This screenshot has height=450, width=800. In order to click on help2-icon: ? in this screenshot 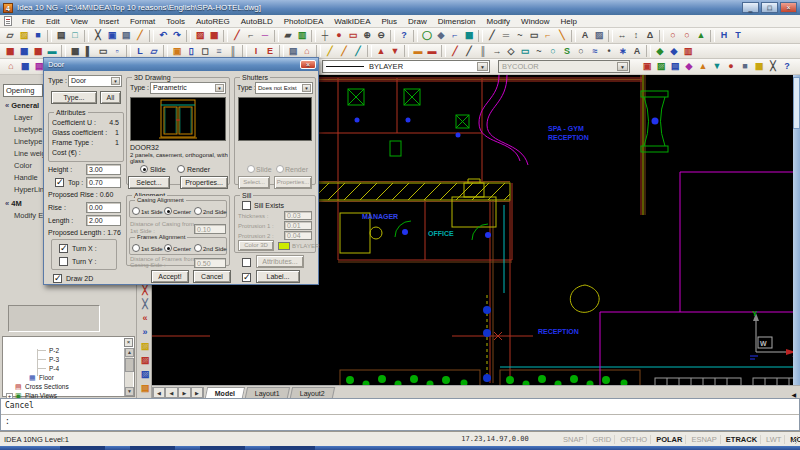, I will do `click(787, 66)`.